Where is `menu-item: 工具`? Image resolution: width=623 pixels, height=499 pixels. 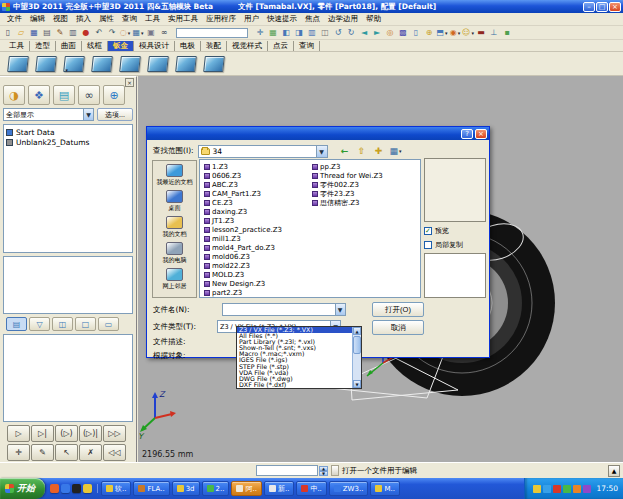 menu-item: 工具 is located at coordinates (152, 19).